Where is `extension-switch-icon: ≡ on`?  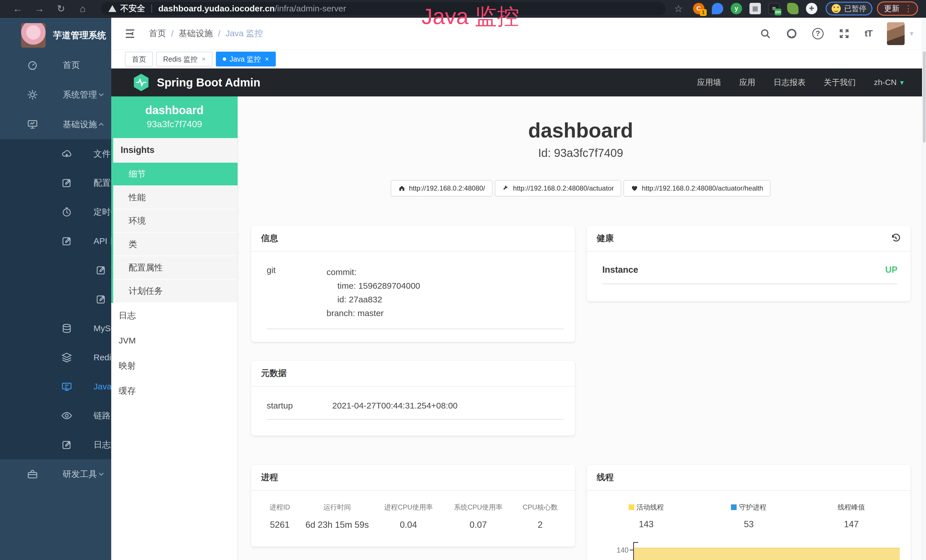
extension-switch-icon: ≡ on is located at coordinates (774, 9).